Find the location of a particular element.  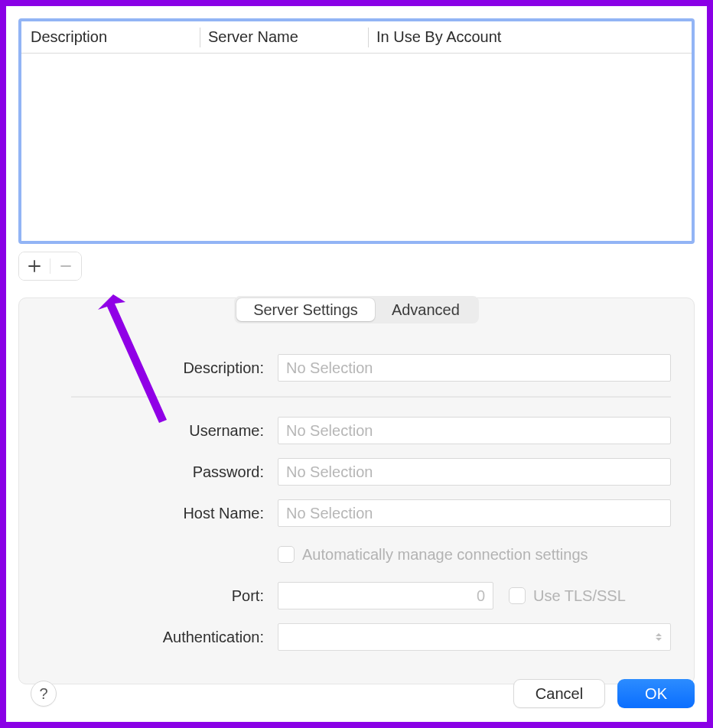

description-label: Description: is located at coordinates (160, 369).